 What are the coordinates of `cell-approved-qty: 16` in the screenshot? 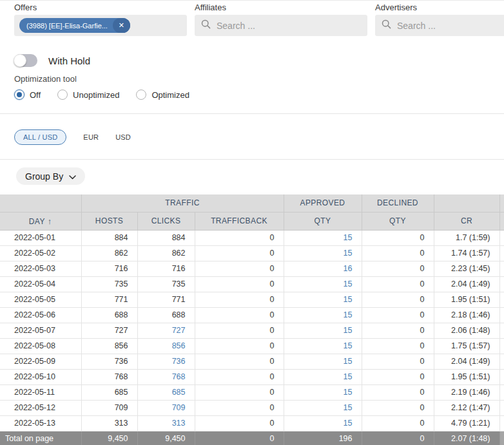 It's located at (322, 269).